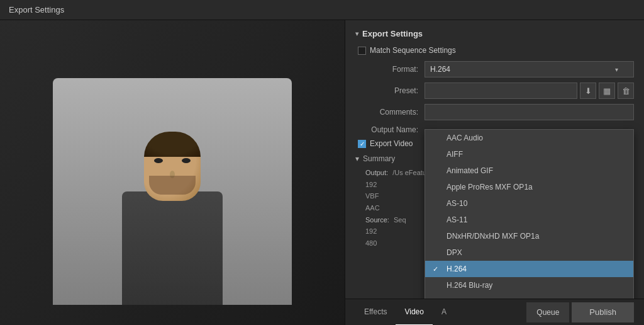 This screenshot has width=644, height=325. I want to click on dropdown-item-label: AS-10, so click(457, 203).